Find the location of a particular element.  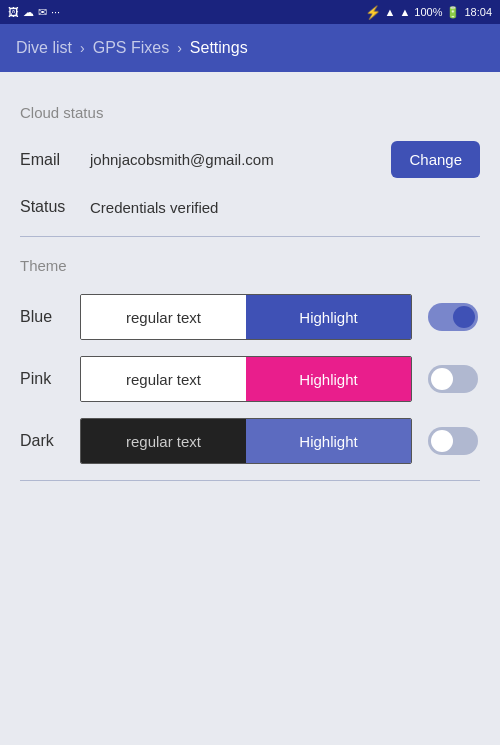

wifi-icon: ▲ is located at coordinates (390, 12).